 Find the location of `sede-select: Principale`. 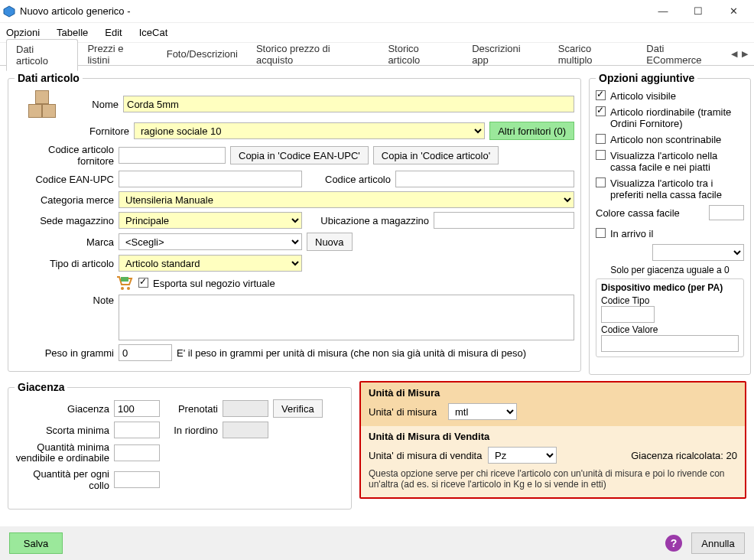

sede-select: Principale is located at coordinates (210, 220).